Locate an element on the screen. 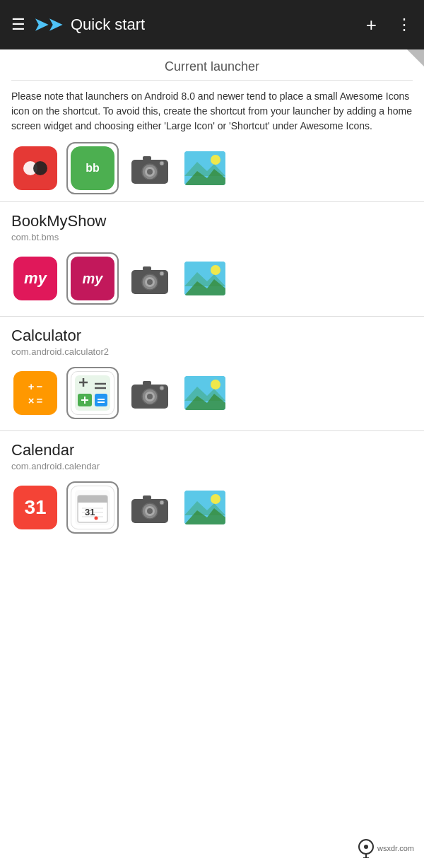 The height and width of the screenshot is (868, 424). calculator-package: com.android.calculator2 is located at coordinates (212, 352).